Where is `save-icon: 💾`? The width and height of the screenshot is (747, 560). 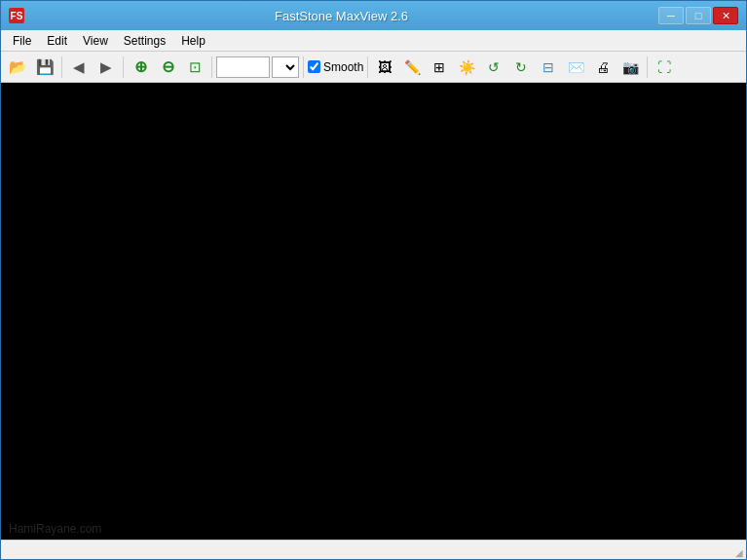 save-icon: 💾 is located at coordinates (45, 67).